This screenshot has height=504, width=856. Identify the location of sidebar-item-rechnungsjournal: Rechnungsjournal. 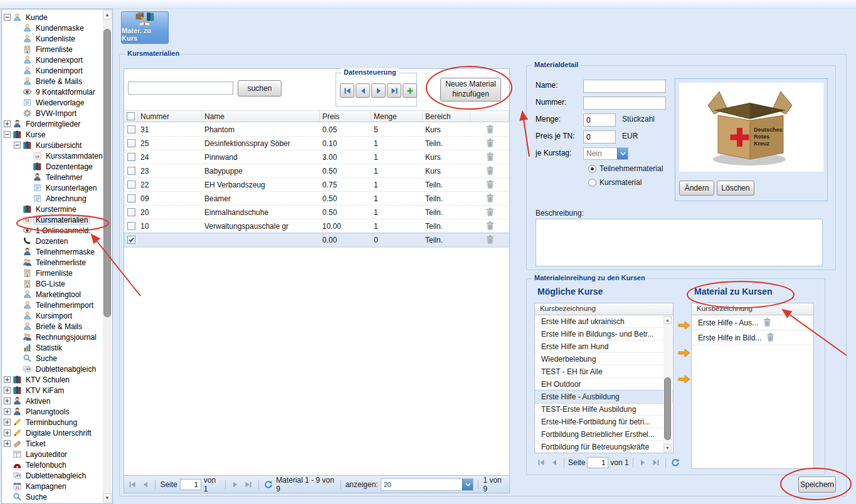
(53, 337).